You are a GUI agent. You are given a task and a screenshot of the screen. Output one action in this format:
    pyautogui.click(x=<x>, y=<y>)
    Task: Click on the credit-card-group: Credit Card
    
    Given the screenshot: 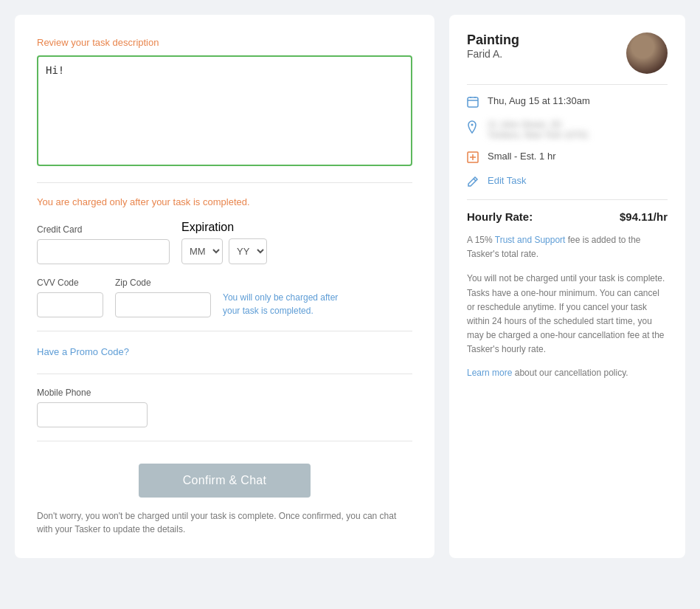 What is the action you would take?
    pyautogui.click(x=103, y=244)
    